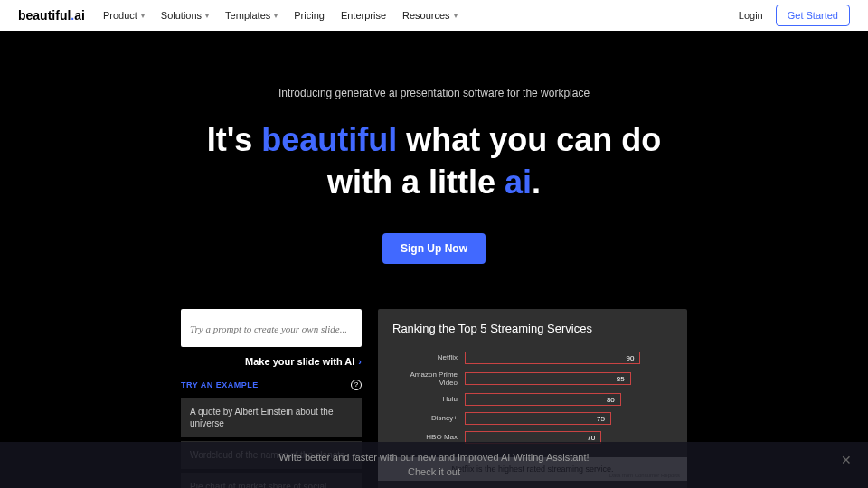 The width and height of the screenshot is (868, 488). What do you see at coordinates (434, 15) in the screenshot?
I see `navbar: beautiful.ai Product▾ Solutions▾ Templat…` at bounding box center [434, 15].